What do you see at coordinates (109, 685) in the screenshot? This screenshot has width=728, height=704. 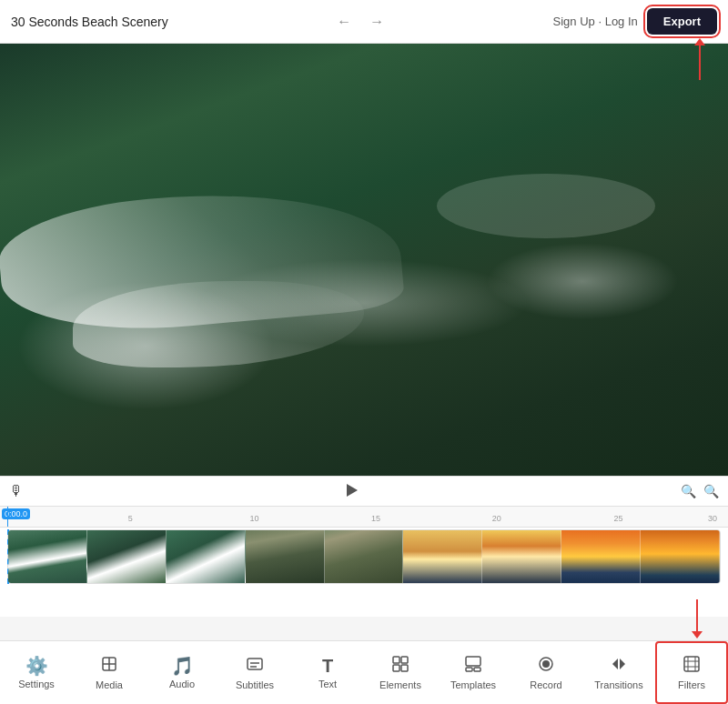 I see `media-label: Media` at bounding box center [109, 685].